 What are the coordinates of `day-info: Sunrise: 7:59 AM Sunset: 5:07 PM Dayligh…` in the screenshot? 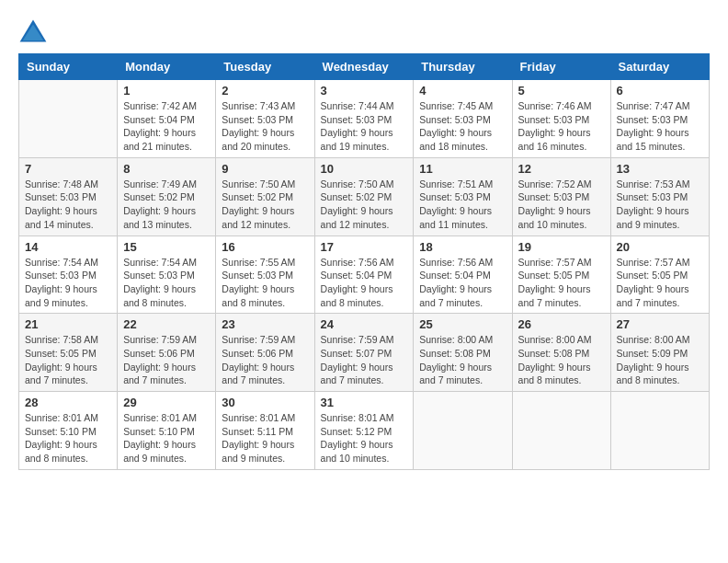 It's located at (364, 361).